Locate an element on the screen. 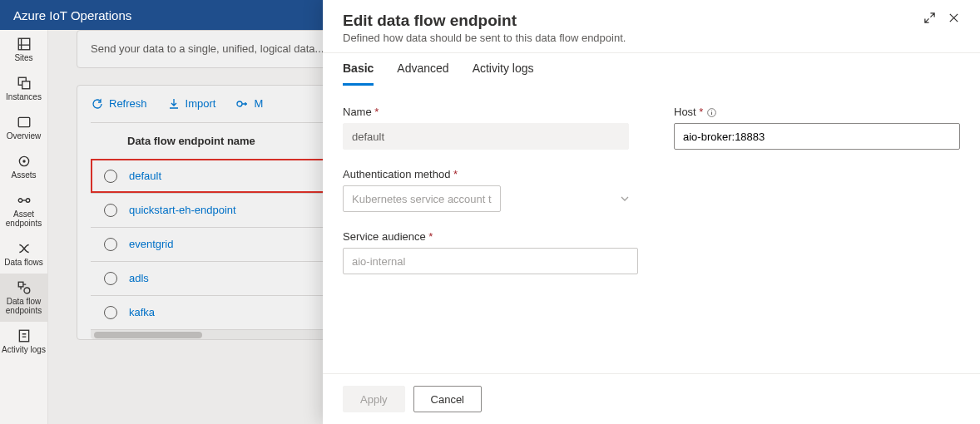 This screenshot has width=980, height=424. nav-item-asset-endpoints: Asset endpoints is located at coordinates (24, 210).